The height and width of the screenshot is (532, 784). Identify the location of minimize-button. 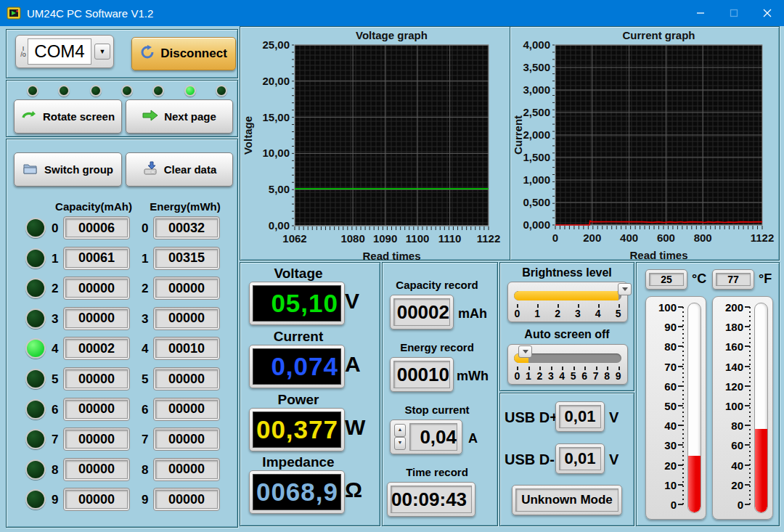
(701, 13).